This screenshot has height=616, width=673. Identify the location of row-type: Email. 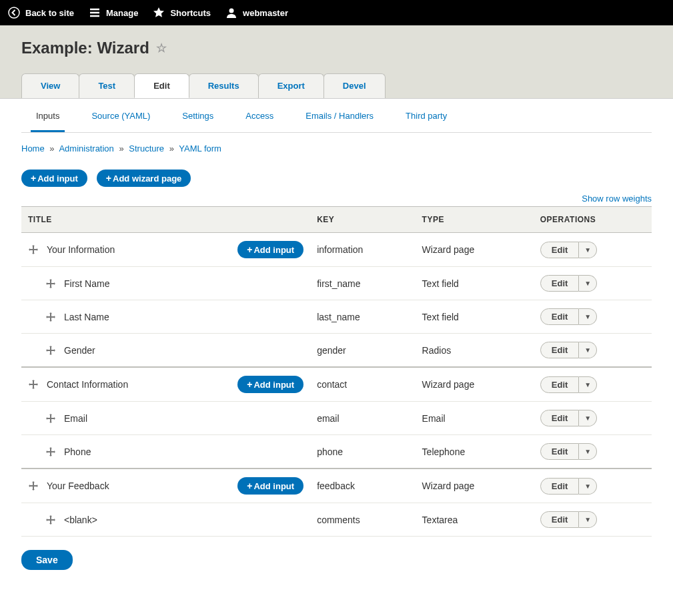
(475, 418).